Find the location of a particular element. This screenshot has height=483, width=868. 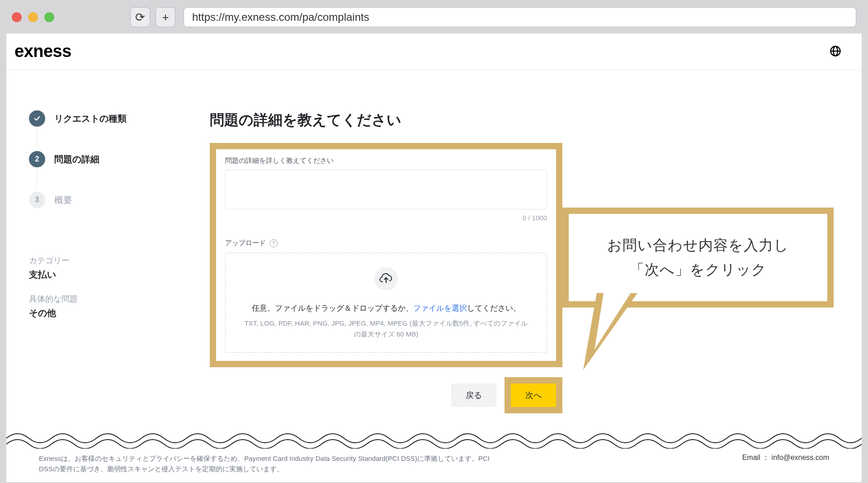

minimize-window-button is located at coordinates (33, 17).